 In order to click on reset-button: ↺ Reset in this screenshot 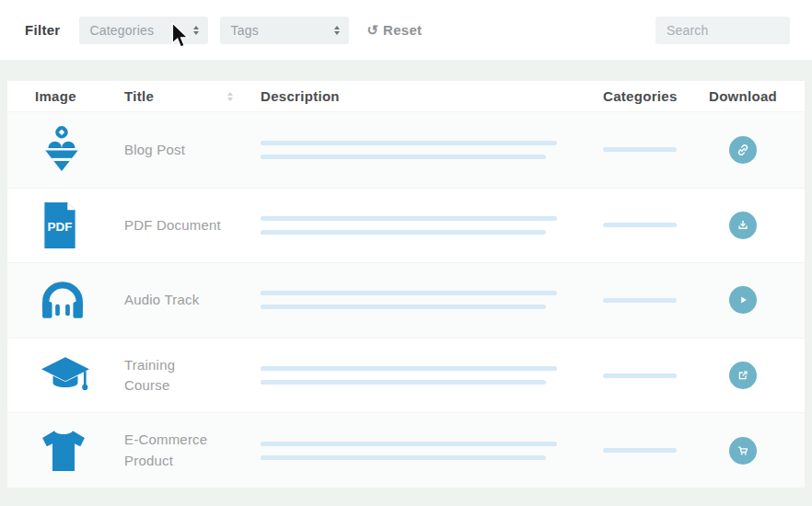, I will do `click(394, 30)`.